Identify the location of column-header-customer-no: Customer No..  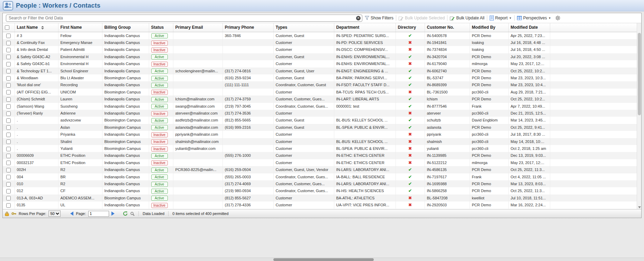
(447, 28).